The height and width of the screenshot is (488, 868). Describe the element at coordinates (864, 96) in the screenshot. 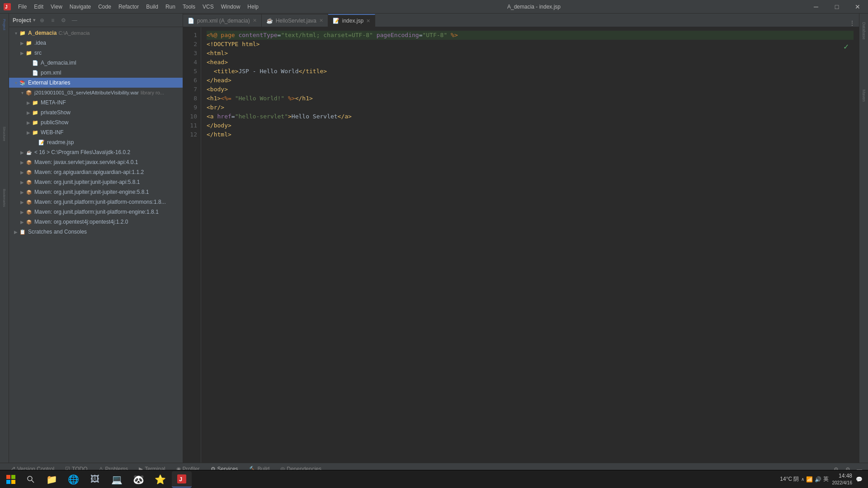

I see `maven-panel-icon: Maven` at that location.